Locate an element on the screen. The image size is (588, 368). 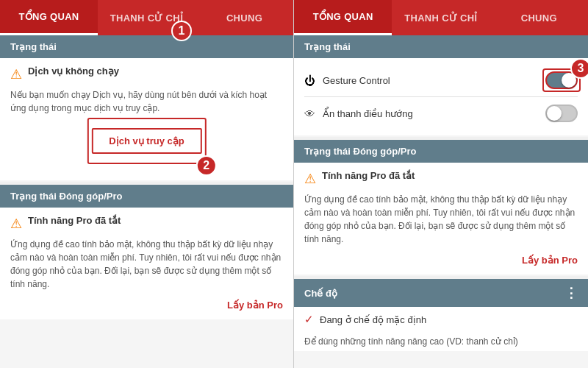
tab-thanh-cu-chi-right: THANH CỬ CHỈ is located at coordinates (441, 18).